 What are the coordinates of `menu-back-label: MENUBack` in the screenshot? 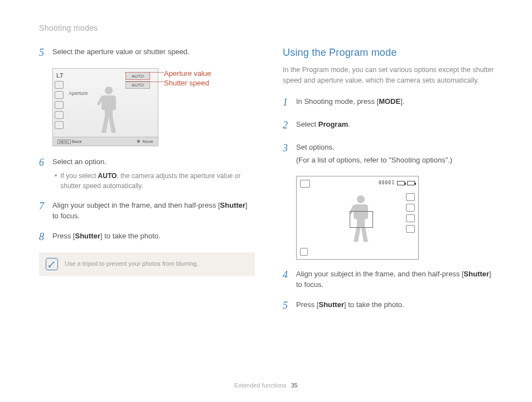 It's located at (69, 142).